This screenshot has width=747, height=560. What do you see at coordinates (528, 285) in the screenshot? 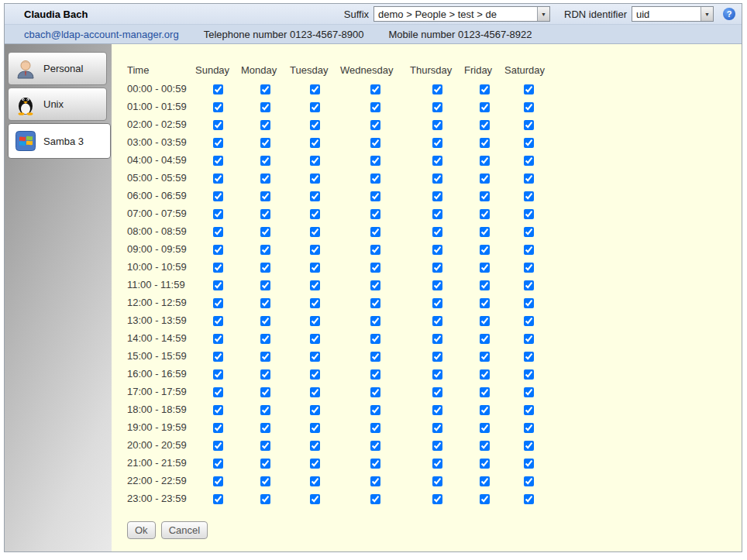
I see `hour-checkbox-saturday-11:00` at bounding box center [528, 285].